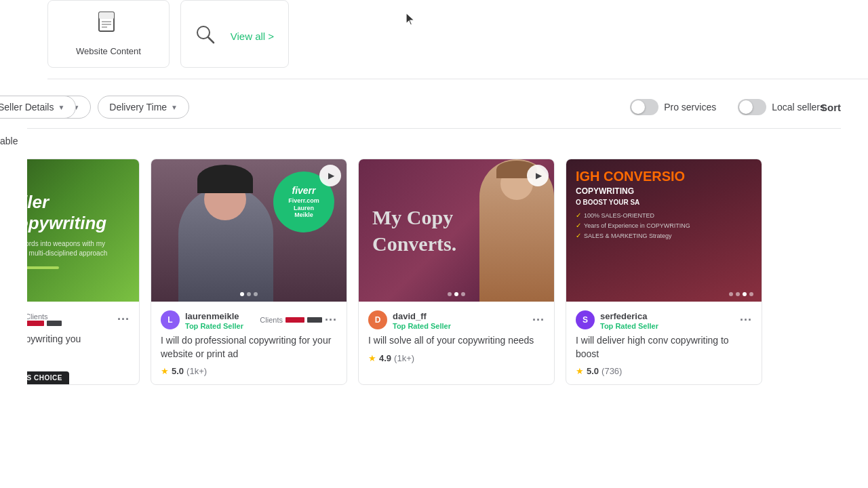 The width and height of the screenshot is (868, 488). I want to click on sort-label: Sort, so click(831, 107).